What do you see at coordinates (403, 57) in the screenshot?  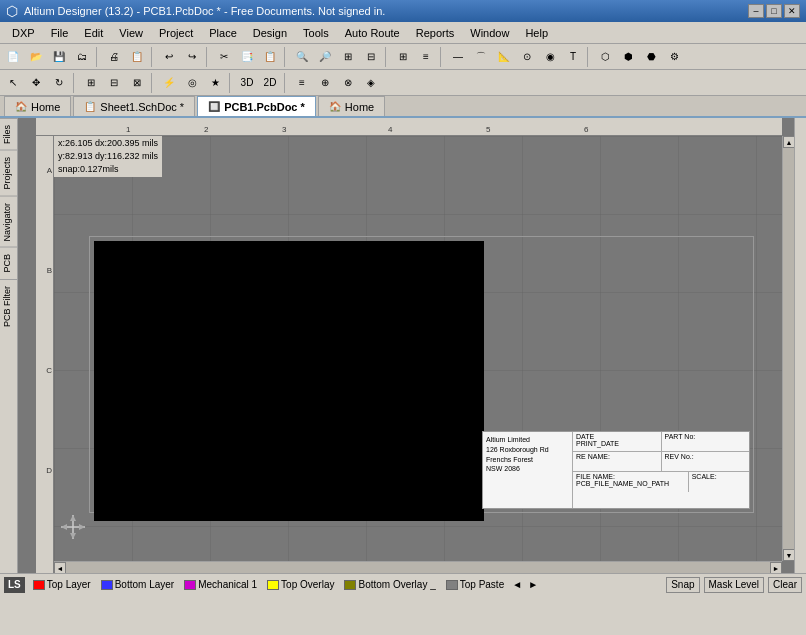 I see `tb-grid: ⊞` at bounding box center [403, 57].